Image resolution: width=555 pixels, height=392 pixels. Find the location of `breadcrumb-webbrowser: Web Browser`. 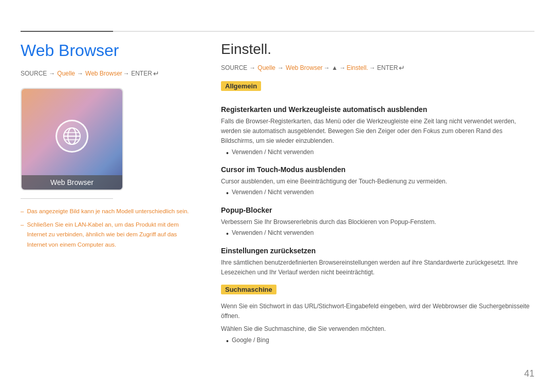

breadcrumb-webbrowser: Web Browser is located at coordinates (104, 73).